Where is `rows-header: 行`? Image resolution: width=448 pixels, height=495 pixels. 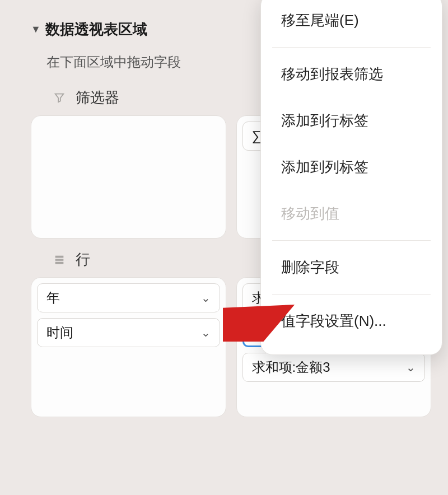
rows-header: 行 is located at coordinates (129, 263).